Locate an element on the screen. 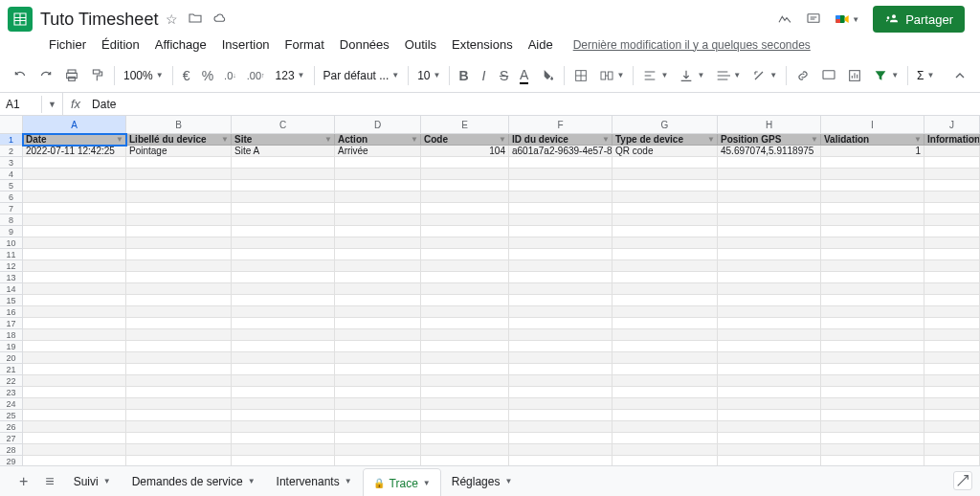 The height and width of the screenshot is (496, 980). cell-I1: Validation▼ is located at coordinates (873, 140).